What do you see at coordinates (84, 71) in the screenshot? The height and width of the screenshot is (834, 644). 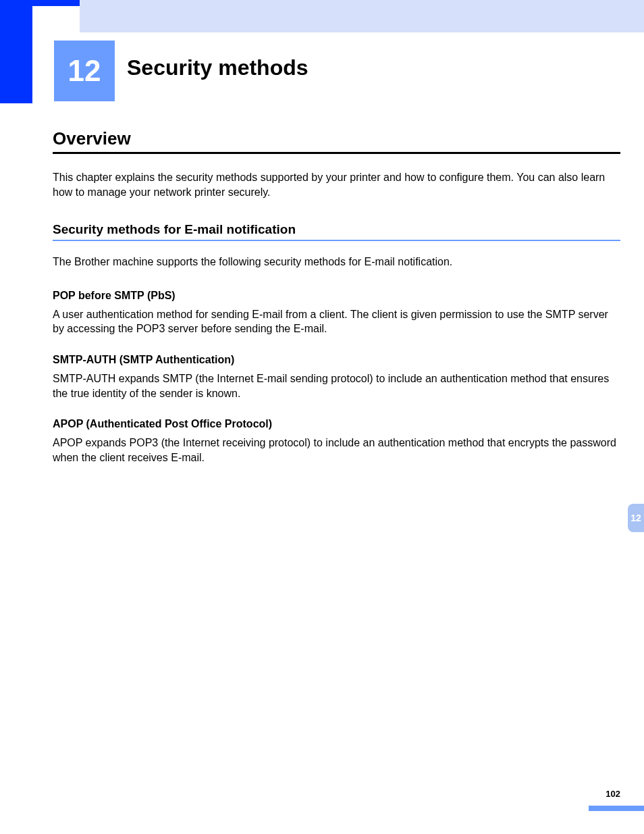 I see `chapter-number-box: 12` at bounding box center [84, 71].